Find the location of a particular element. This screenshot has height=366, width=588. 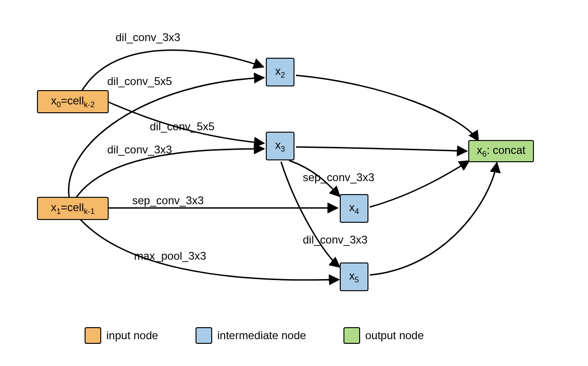

legend-output-swatch is located at coordinates (352, 336).